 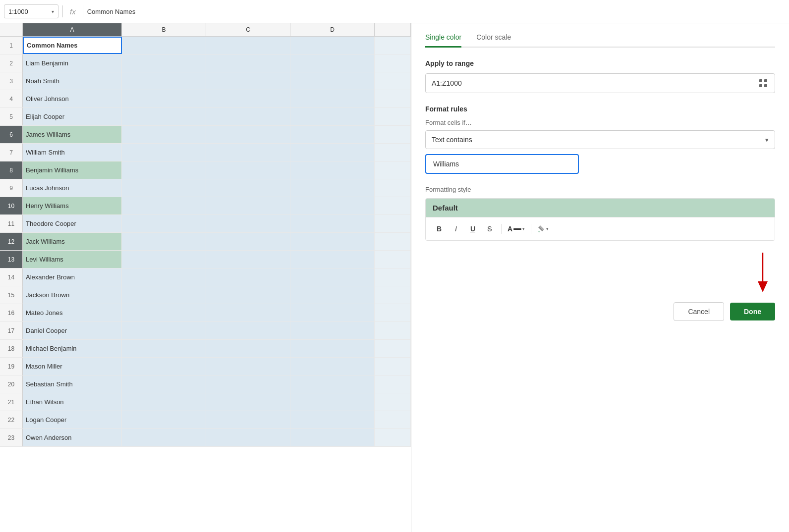 I want to click on table-row: 14Alexander Brown, so click(x=205, y=277).